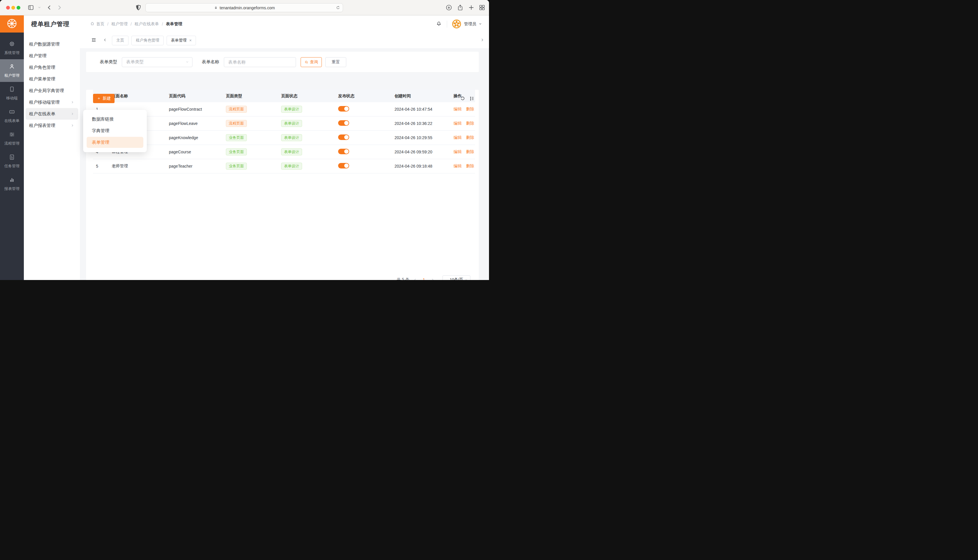  Describe the element at coordinates (439, 24) in the screenshot. I see `notification-bell-icon` at that location.